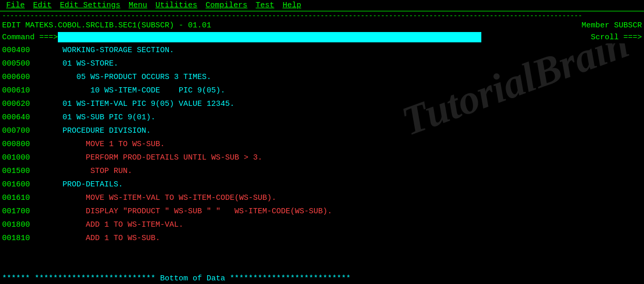  I want to click on line-content: PROCEDURE DIVISION., so click(95, 131).